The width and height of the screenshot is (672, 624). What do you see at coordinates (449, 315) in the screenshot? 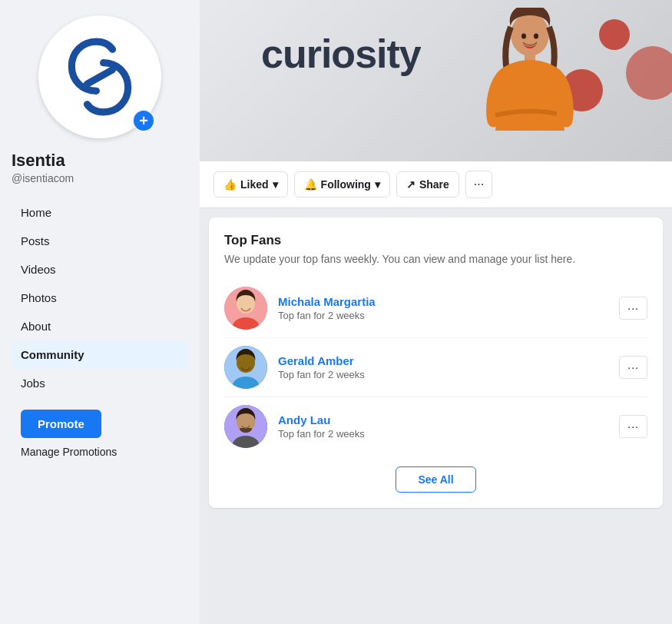
I see `fan-status-1: Top fan for 2 weeks` at bounding box center [449, 315].